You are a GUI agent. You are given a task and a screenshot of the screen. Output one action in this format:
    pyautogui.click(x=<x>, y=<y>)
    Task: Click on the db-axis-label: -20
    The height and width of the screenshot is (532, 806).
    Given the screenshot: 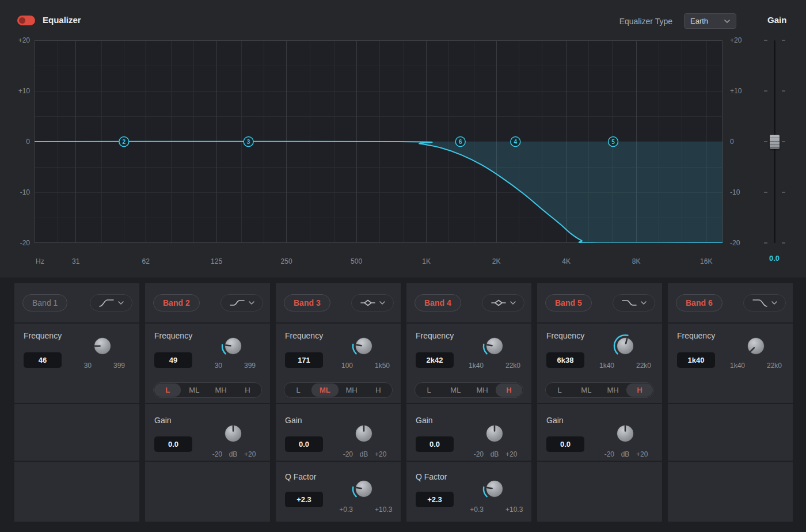 What is the action you would take?
    pyautogui.click(x=739, y=243)
    